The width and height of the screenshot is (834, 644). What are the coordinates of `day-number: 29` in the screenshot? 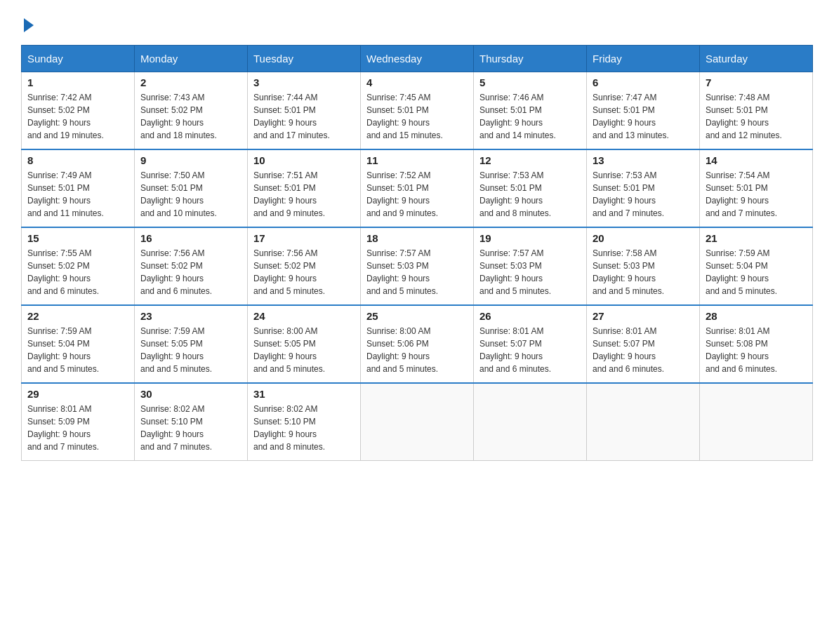 It's located at (78, 394).